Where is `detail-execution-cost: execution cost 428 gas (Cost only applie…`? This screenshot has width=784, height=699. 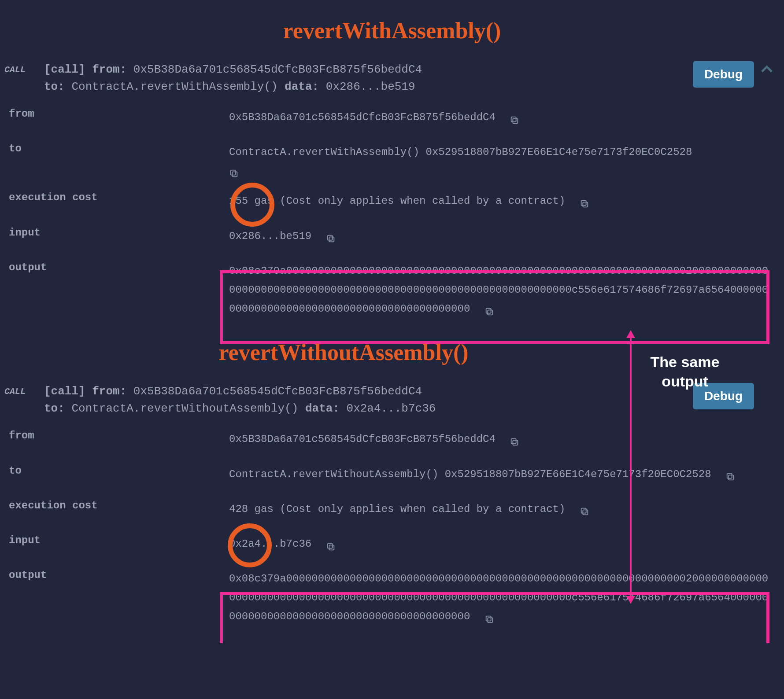
detail-execution-cost: execution cost 428 gas (Cost only applie… is located at coordinates (394, 509).